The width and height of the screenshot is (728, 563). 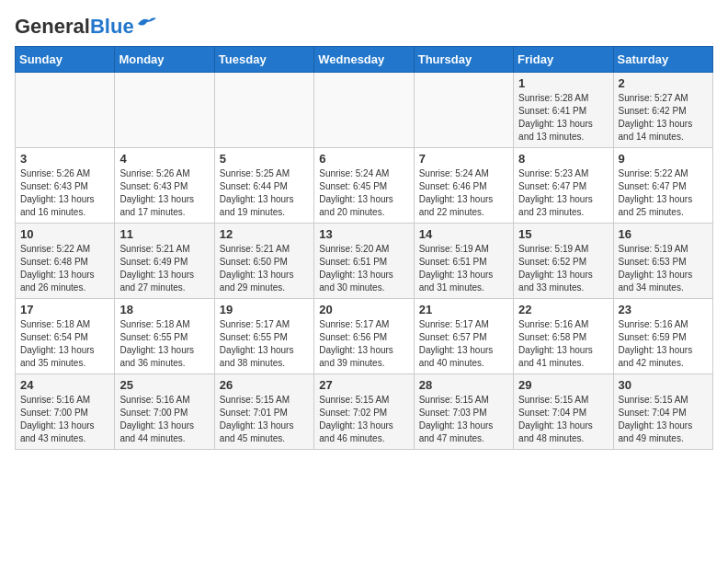 I want to click on calendar-week-row: 10Sunrise: 5:22 AM Sunset: 6:48 PM Dayli…, so click(x=364, y=261).